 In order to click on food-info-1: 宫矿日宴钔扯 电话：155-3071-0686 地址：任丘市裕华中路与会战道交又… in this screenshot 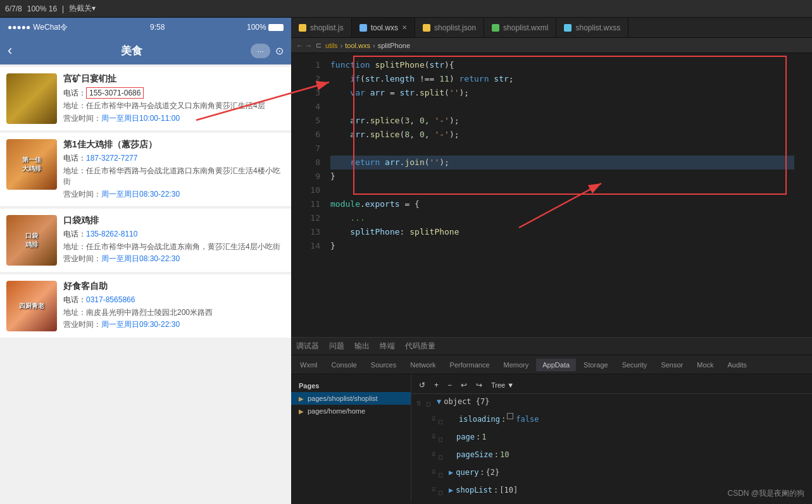, I will do `click(174, 99)`.